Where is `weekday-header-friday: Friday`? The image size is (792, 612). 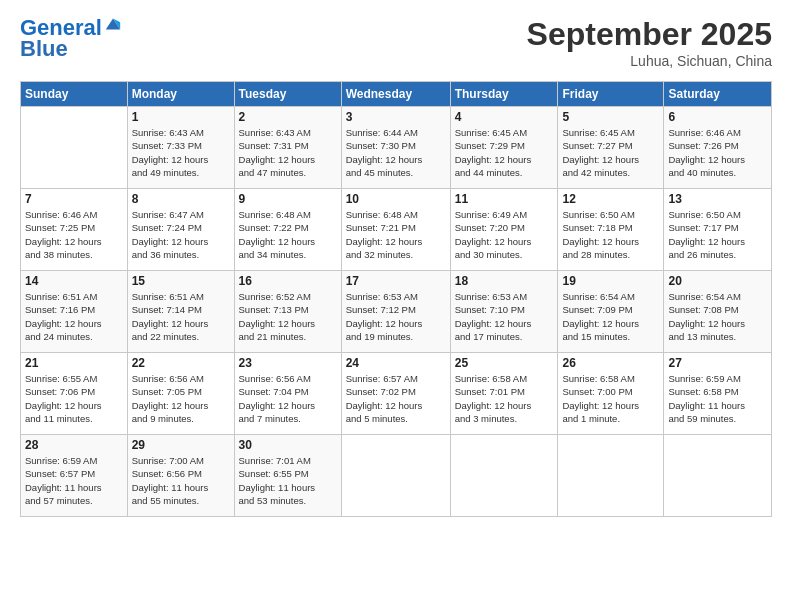
weekday-header-friday: Friday is located at coordinates (611, 94).